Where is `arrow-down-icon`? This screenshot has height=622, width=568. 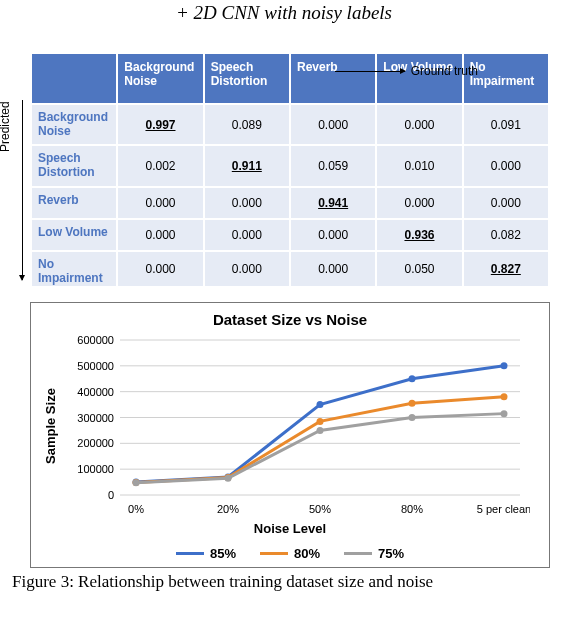
arrow-down-icon is located at coordinates (22, 190).